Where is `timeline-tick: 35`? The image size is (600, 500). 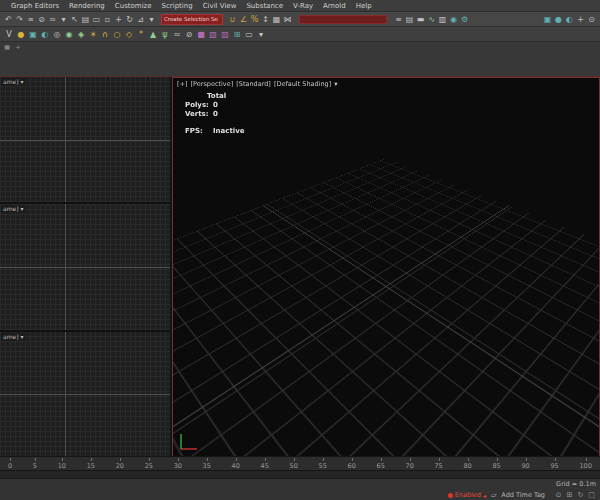
timeline-tick: 35 is located at coordinates (207, 464).